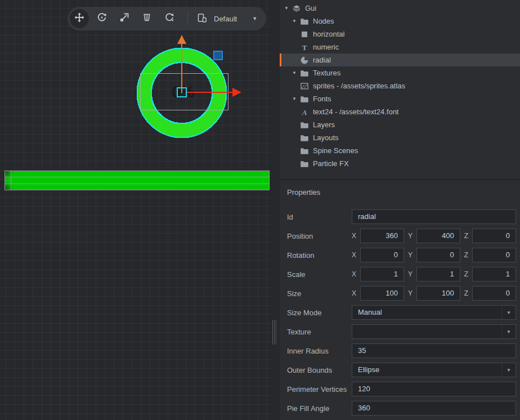 Image resolution: width=520 pixels, height=420 pixels. What do you see at coordinates (182, 39) in the screenshot?
I see `move-gizmo-y-arrowhead` at bounding box center [182, 39].